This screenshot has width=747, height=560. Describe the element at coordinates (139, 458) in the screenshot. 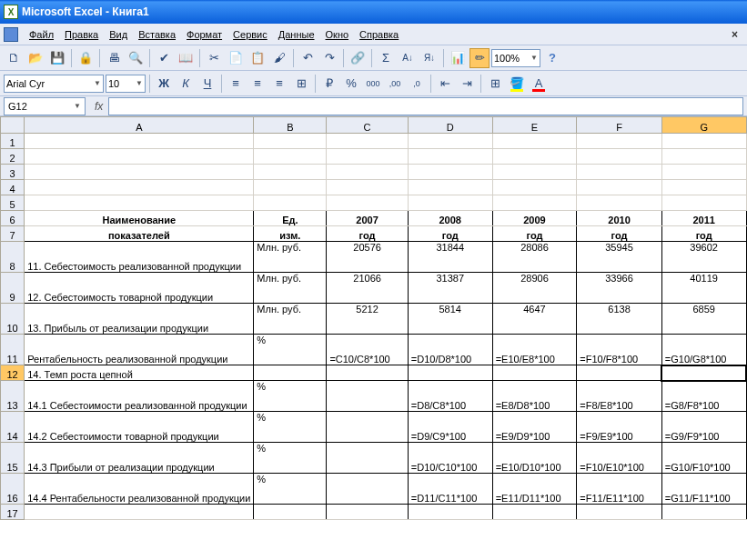

I see `cell: 14.3 Прибыли от реализации продукции` at that location.